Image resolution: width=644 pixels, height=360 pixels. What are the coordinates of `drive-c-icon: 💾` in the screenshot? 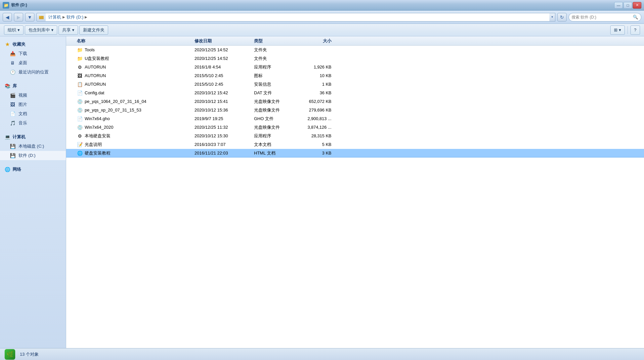 It's located at (13, 146).